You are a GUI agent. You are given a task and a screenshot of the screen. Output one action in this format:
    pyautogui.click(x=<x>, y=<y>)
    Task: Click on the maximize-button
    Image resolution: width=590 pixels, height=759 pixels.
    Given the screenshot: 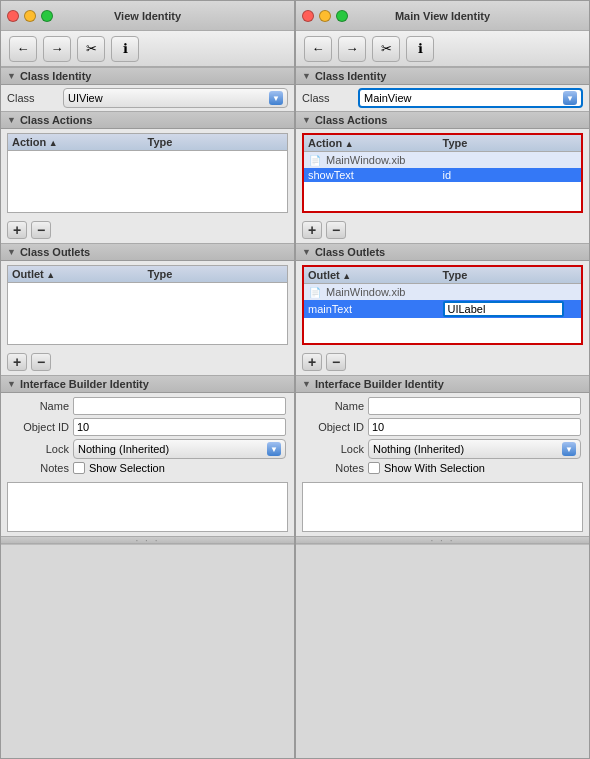 What is the action you would take?
    pyautogui.click(x=47, y=16)
    